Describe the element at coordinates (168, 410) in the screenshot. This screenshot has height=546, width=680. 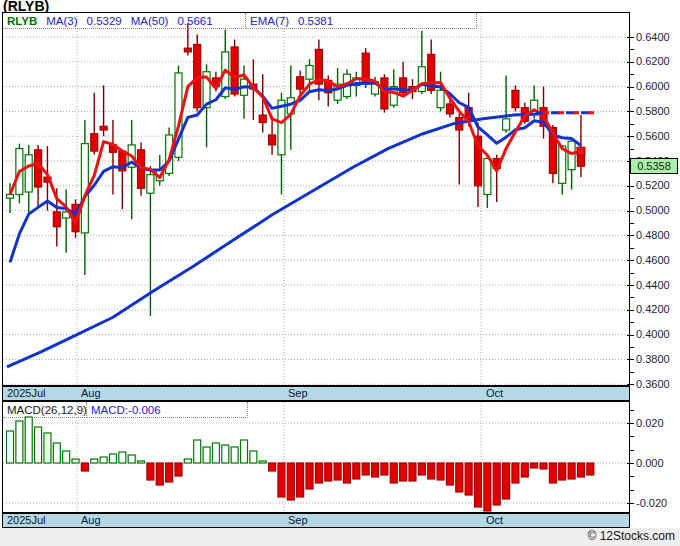
I see `macd-value-box: MACD:-0.006` at that location.